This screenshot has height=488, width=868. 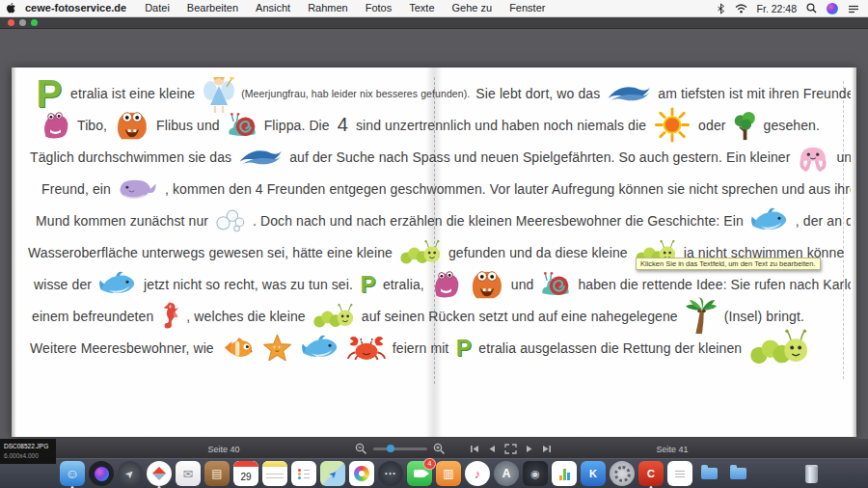 What do you see at coordinates (492, 449) in the screenshot?
I see `previous-page-button` at bounding box center [492, 449].